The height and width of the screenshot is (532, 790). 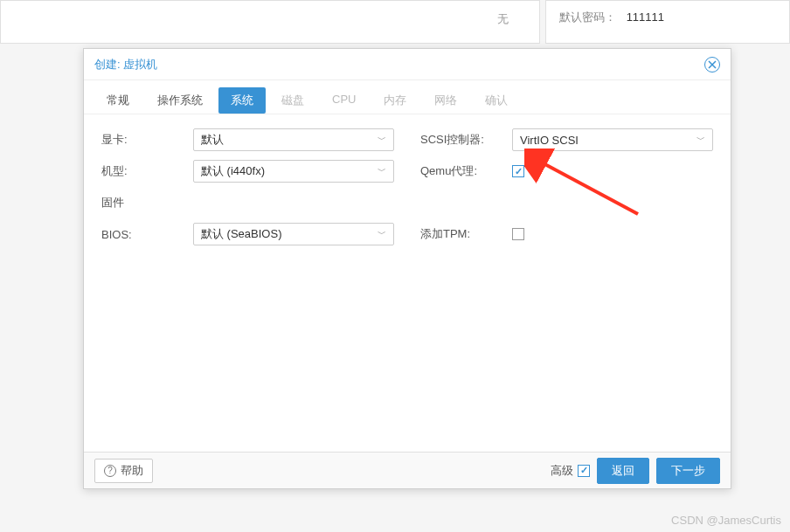 What do you see at coordinates (467, 140) in the screenshot?
I see `scsi-label: SCSI控制器:` at bounding box center [467, 140].